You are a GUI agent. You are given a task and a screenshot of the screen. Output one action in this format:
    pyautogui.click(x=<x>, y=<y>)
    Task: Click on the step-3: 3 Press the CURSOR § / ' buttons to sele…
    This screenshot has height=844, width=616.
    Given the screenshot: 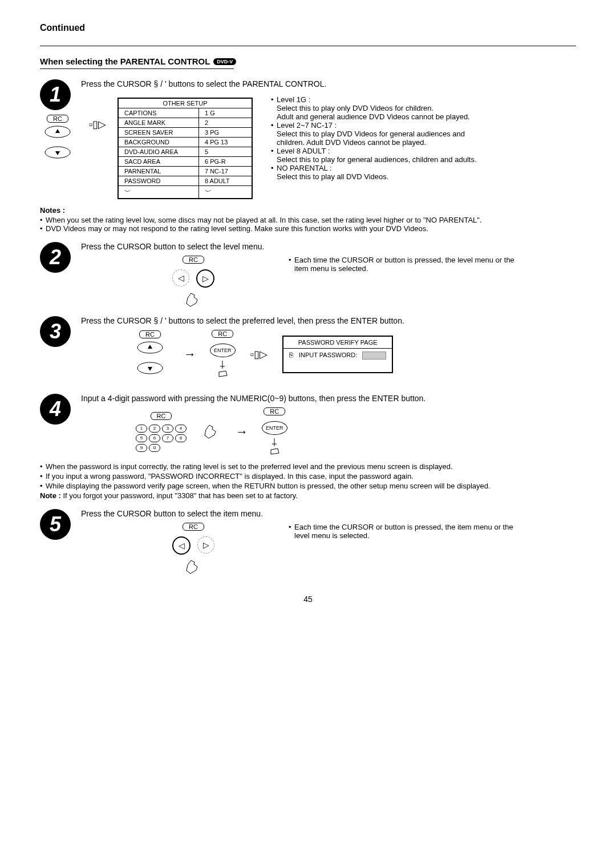 What is the action you would take?
    pyautogui.click(x=308, y=348)
    